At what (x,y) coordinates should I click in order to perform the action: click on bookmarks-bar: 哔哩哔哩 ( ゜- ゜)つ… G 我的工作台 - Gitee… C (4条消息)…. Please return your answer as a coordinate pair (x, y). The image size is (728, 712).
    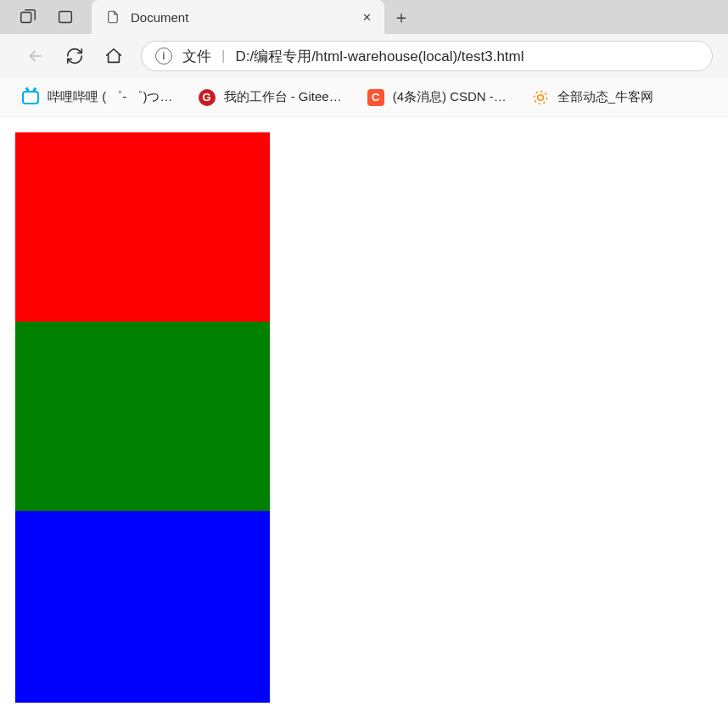
    Looking at the image, I should click on (364, 98).